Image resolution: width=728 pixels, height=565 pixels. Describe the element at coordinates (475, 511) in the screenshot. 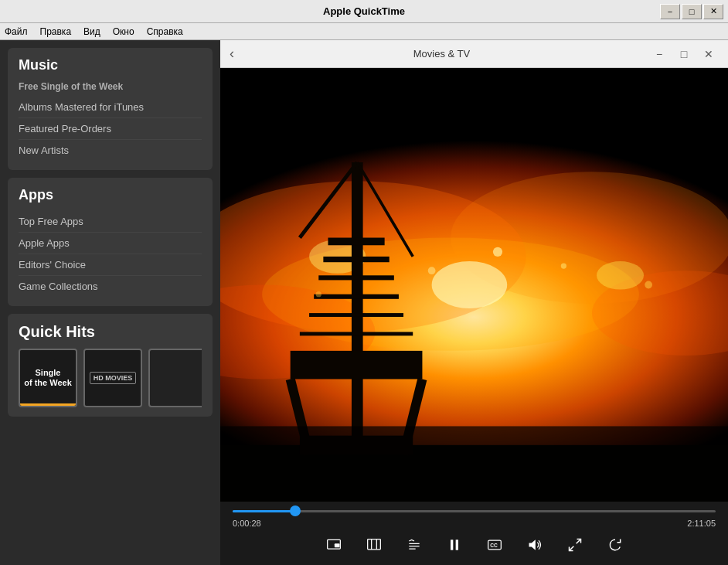

I see `progress-bar-container` at that location.